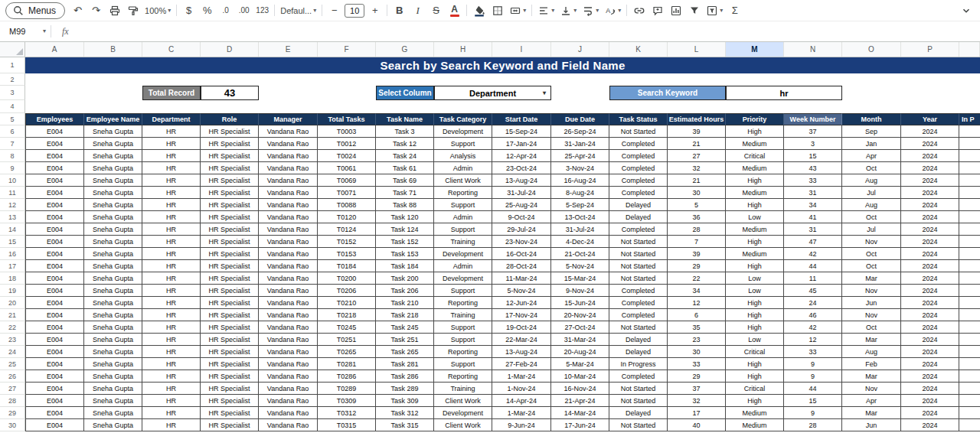 This screenshot has height=433, width=980. What do you see at coordinates (463, 193) in the screenshot?
I see `table-cell: Reporting` at bounding box center [463, 193].